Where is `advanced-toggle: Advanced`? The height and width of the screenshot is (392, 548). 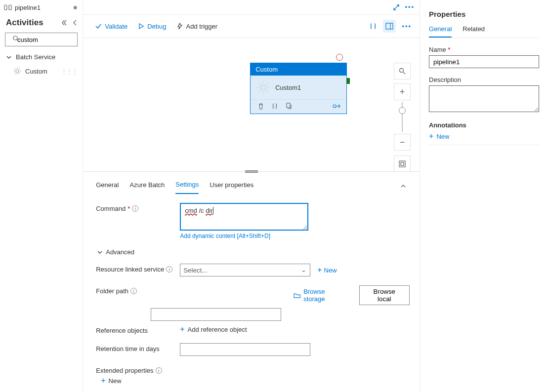 advanced-toggle: Advanced is located at coordinates (253, 252).